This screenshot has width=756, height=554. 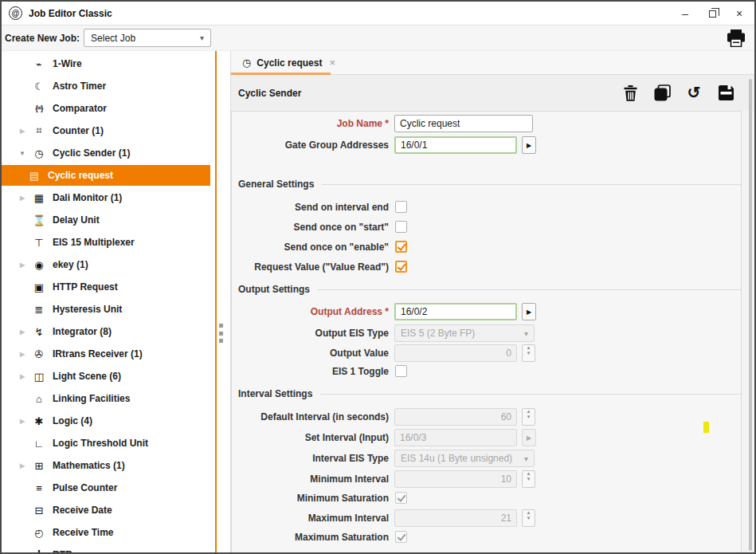 I want to click on default-interval-spin-buttons: ▴▾, so click(x=529, y=417).